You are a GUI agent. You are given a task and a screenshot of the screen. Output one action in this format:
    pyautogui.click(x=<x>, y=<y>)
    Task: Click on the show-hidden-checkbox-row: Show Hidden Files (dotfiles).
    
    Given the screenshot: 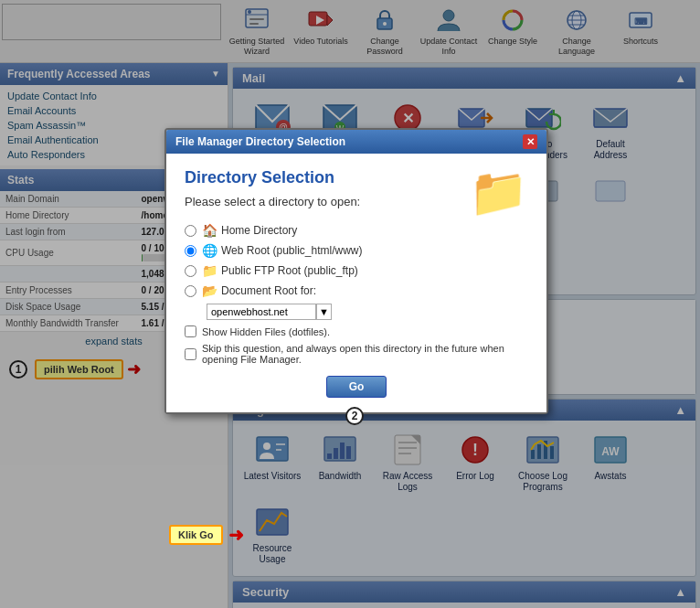 What is the action you would take?
    pyautogui.click(x=356, y=331)
    